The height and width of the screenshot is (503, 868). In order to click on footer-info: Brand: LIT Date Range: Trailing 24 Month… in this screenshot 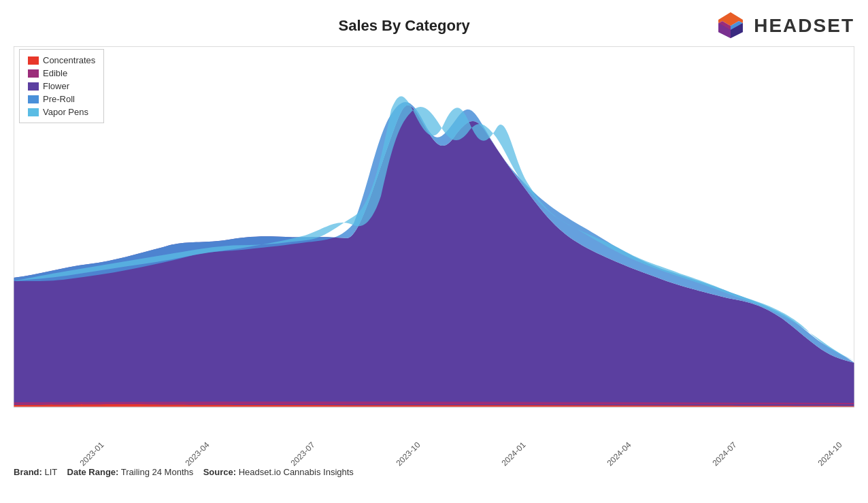, I will do `click(434, 471)`.